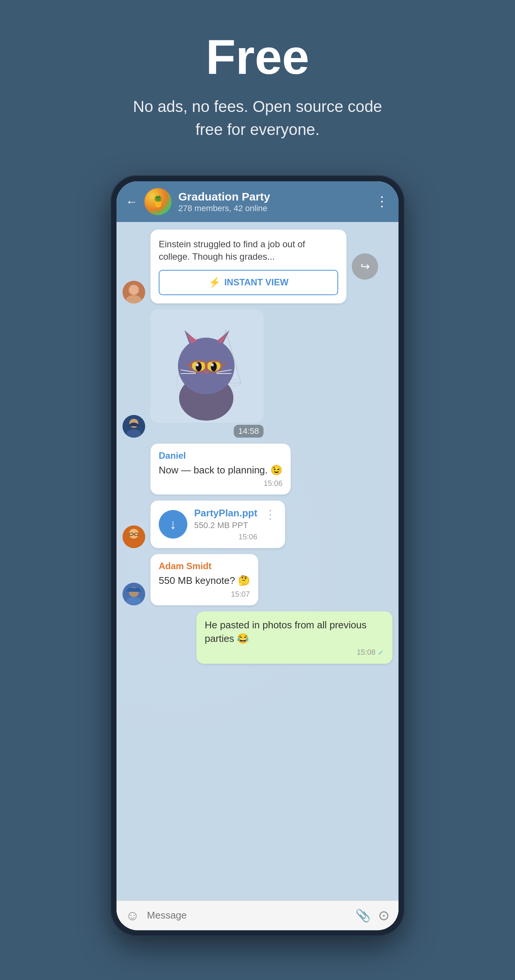 The height and width of the screenshot is (980, 515). What do you see at coordinates (134, 594) in the screenshot?
I see `avatar-hat` at bounding box center [134, 594].